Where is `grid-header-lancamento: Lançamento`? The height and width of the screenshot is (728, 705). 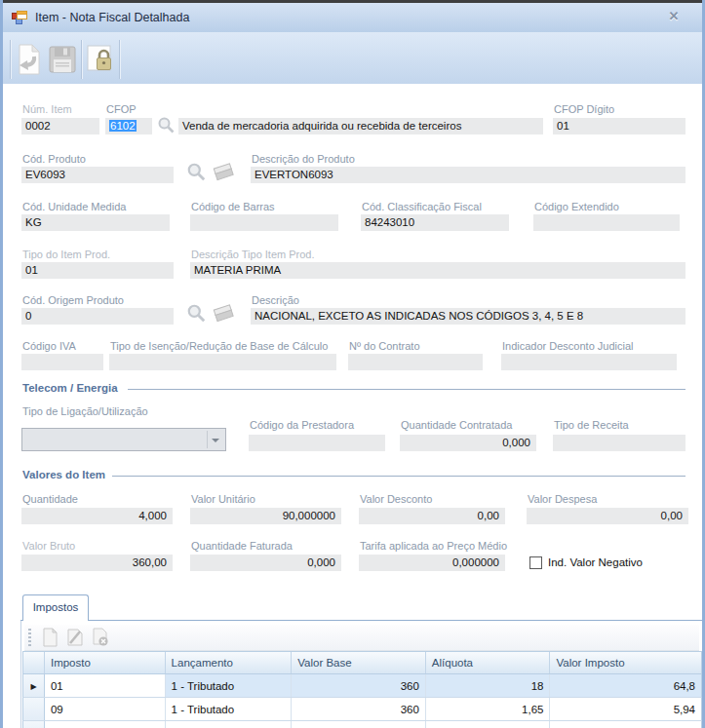
grid-header-lancamento: Lançamento is located at coordinates (229, 663).